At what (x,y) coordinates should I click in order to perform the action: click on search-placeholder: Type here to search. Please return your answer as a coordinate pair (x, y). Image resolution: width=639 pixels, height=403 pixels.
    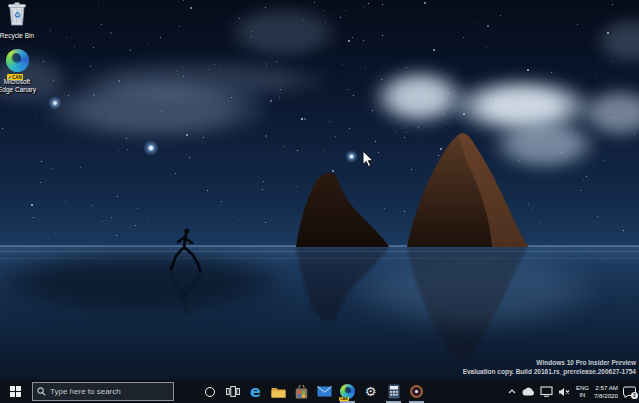
    Looking at the image, I should click on (86, 392).